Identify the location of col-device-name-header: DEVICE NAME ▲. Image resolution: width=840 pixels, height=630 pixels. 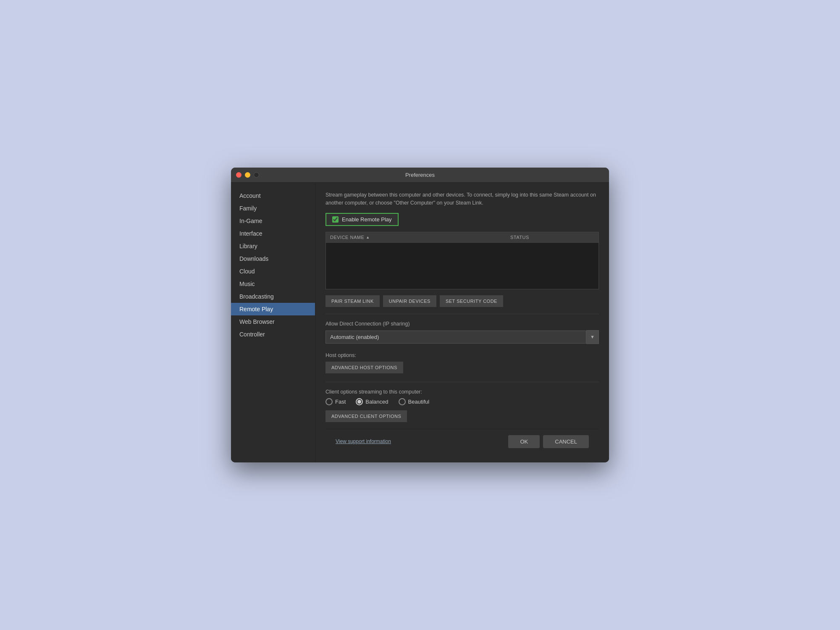
(420, 237).